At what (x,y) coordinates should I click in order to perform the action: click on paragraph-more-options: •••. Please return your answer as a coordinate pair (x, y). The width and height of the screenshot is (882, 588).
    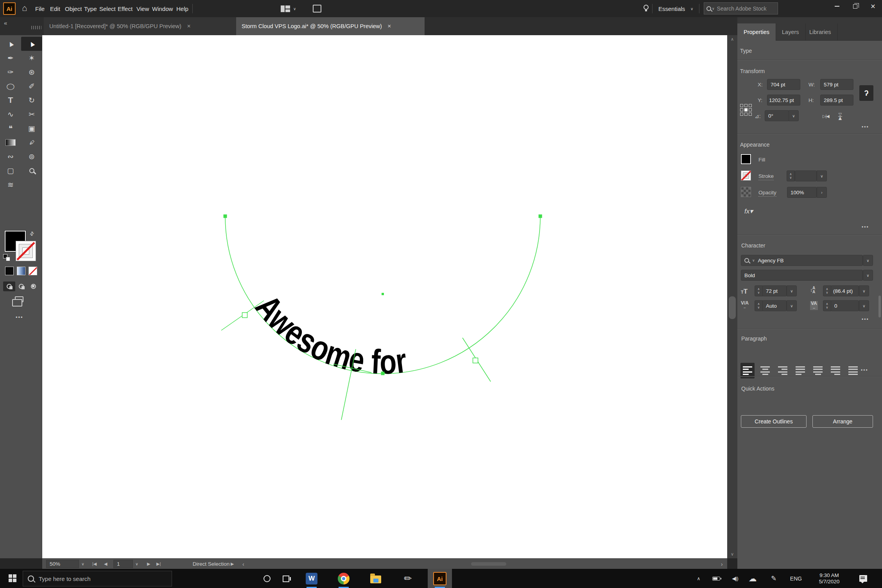
    Looking at the image, I should click on (865, 370).